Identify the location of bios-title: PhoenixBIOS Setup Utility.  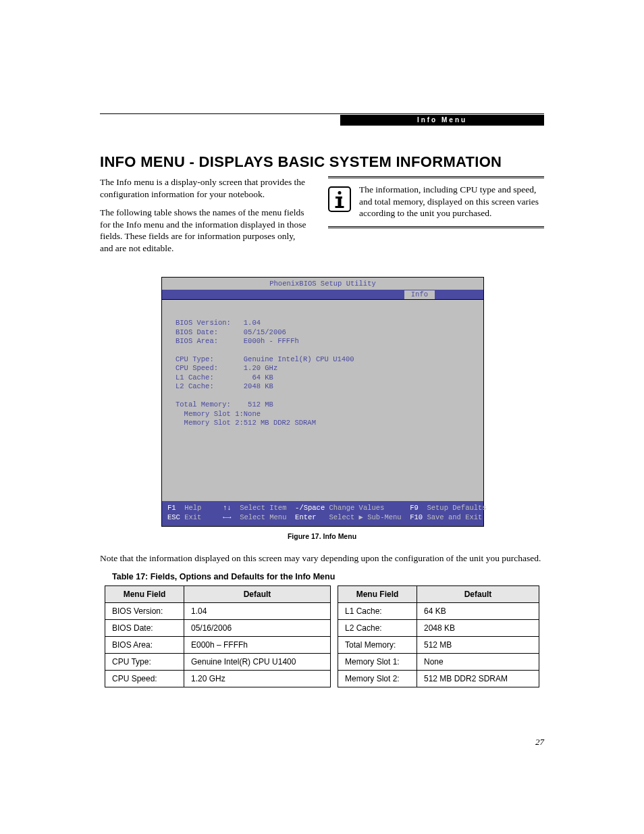
(323, 284).